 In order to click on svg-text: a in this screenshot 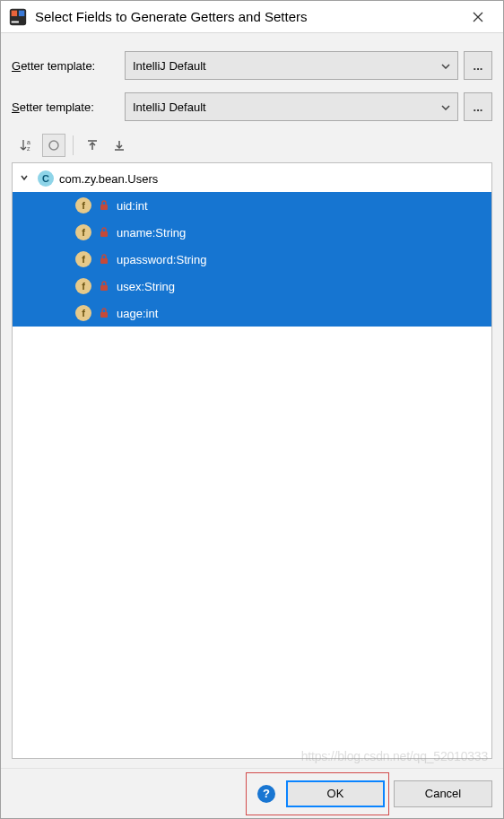, I will do `click(29, 142)`.